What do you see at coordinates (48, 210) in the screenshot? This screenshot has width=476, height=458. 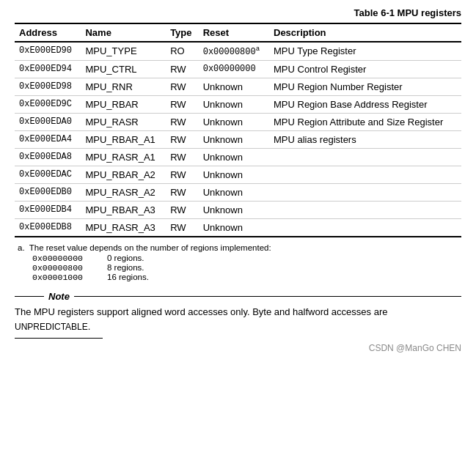 I see `cell-address: 0xE000EDB4` at bounding box center [48, 210].